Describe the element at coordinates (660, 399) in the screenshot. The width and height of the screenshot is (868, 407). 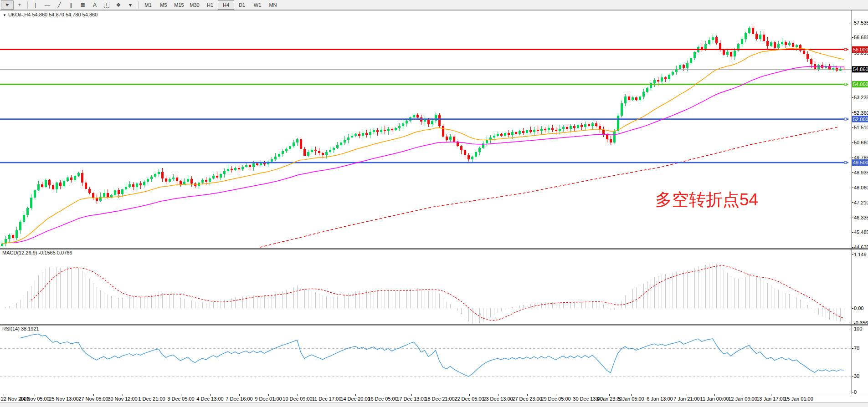
I see `svg-text: 6 Jan 13:00` at that location.